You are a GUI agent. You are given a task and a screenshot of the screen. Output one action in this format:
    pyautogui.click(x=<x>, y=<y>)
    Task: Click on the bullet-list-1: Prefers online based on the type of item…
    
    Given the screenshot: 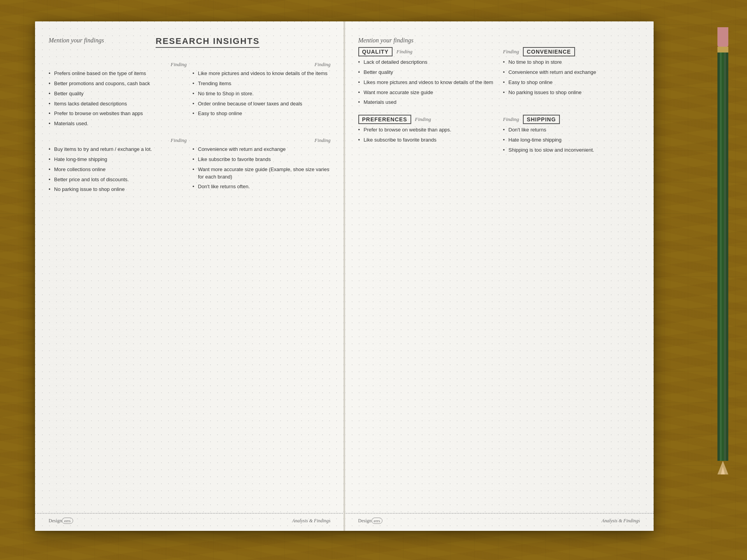 What is the action you would take?
    pyautogui.click(x=117, y=99)
    